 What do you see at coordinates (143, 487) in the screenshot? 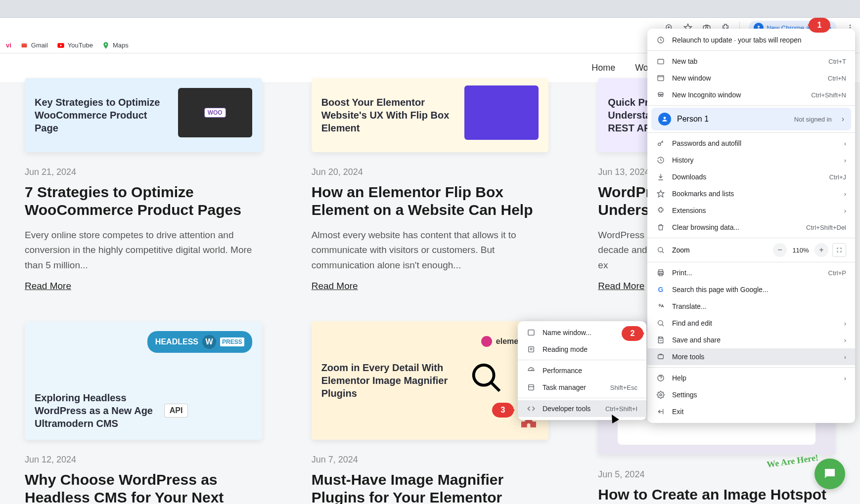
I see `card-title: Why Choose WordPress as Headless CMS for…` at bounding box center [143, 487].